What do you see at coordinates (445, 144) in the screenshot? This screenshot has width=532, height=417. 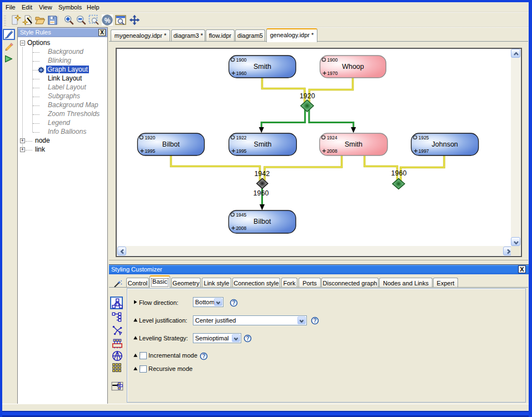 I see `svg-text: Johnson` at bounding box center [445, 144].